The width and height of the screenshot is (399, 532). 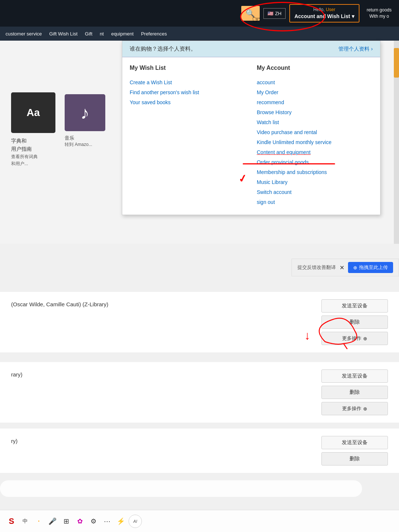 What do you see at coordinates (315, 132) in the screenshot?
I see `video-purchase-link: Video purchase and rental` at bounding box center [315, 132].